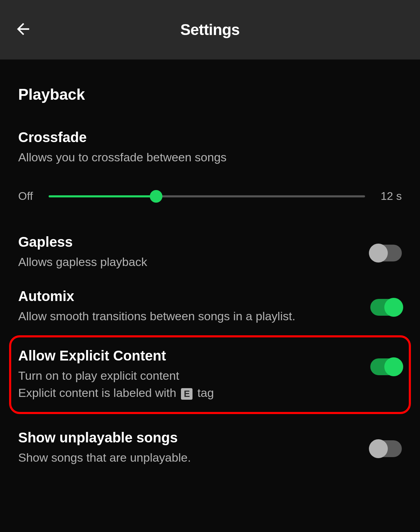 This screenshot has width=420, height=532. What do you see at coordinates (189, 262) in the screenshot?
I see `gapless-desc: Allows gapless playback` at bounding box center [189, 262].